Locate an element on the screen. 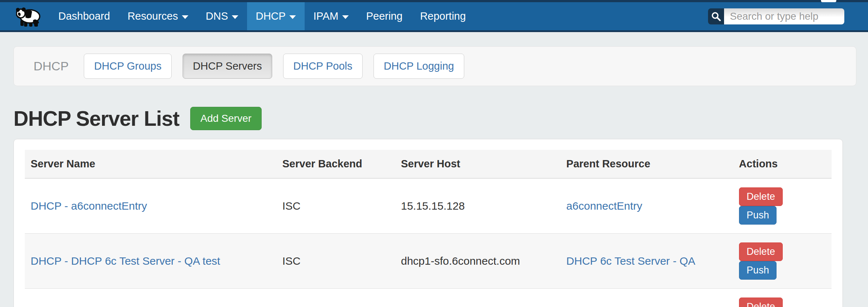 The height and width of the screenshot is (307, 868). subnav-button-dhcp-pools: DHCP Pools is located at coordinates (323, 66).